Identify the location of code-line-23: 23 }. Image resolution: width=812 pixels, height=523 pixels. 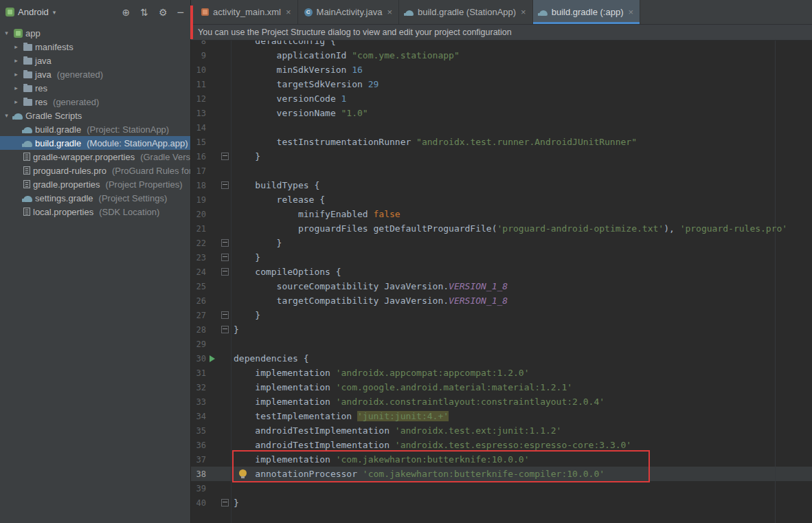
(501, 257).